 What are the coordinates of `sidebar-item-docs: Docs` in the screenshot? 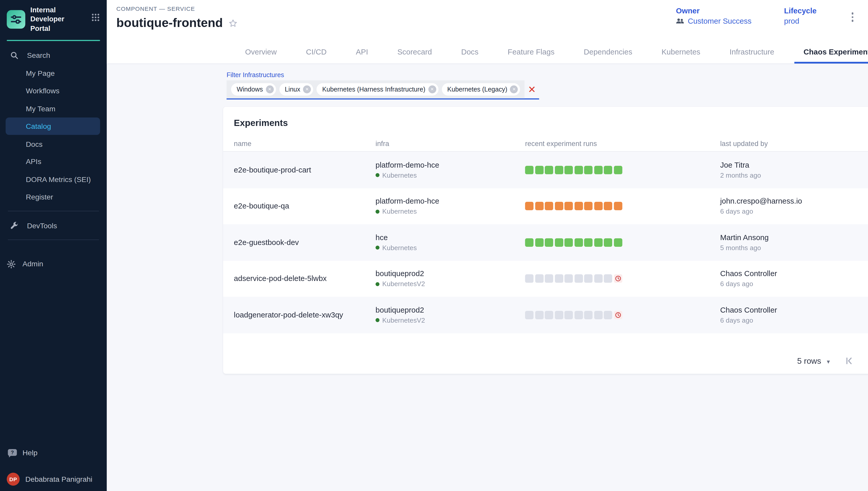 It's located at (53, 144).